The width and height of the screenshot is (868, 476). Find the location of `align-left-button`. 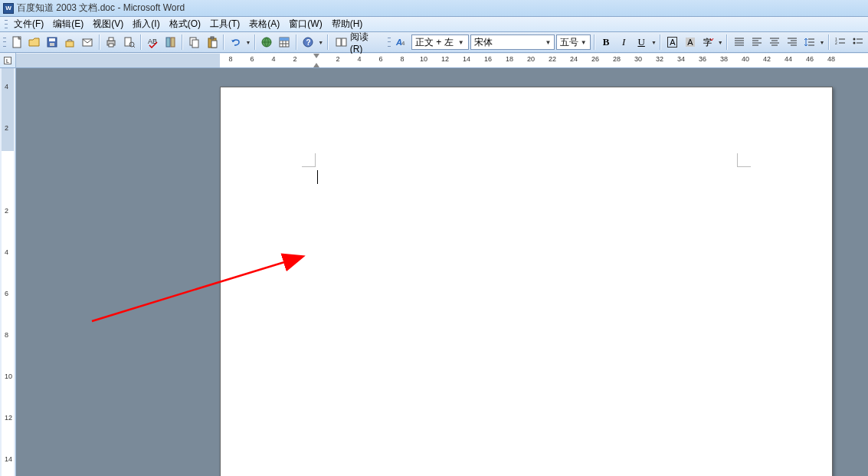

align-left-button is located at coordinates (757, 42).